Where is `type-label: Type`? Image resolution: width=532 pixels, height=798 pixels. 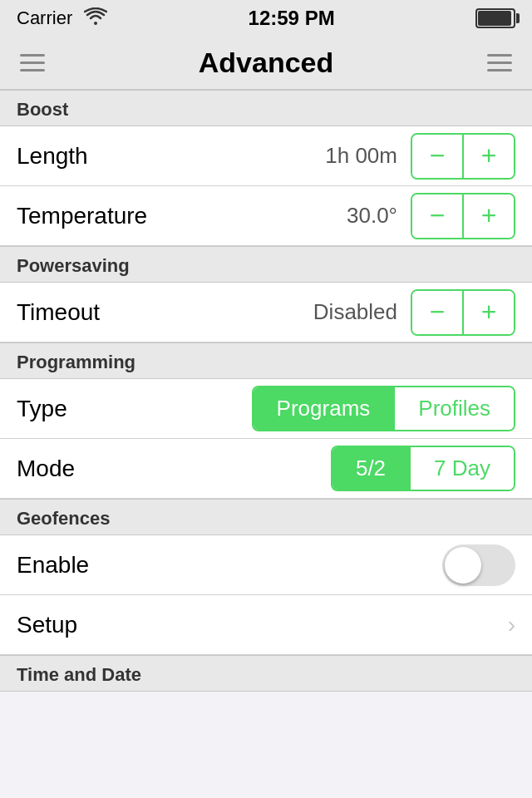
type-label: Type is located at coordinates (135, 409).